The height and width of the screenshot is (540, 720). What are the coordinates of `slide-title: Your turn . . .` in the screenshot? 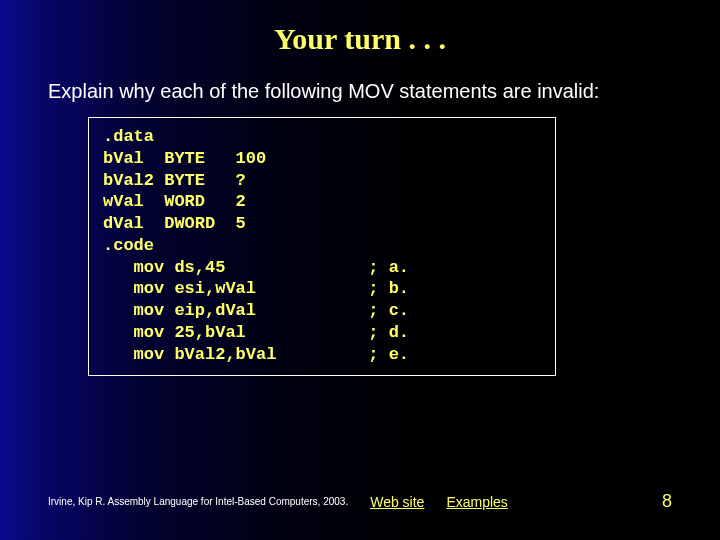 It's located at (360, 28).